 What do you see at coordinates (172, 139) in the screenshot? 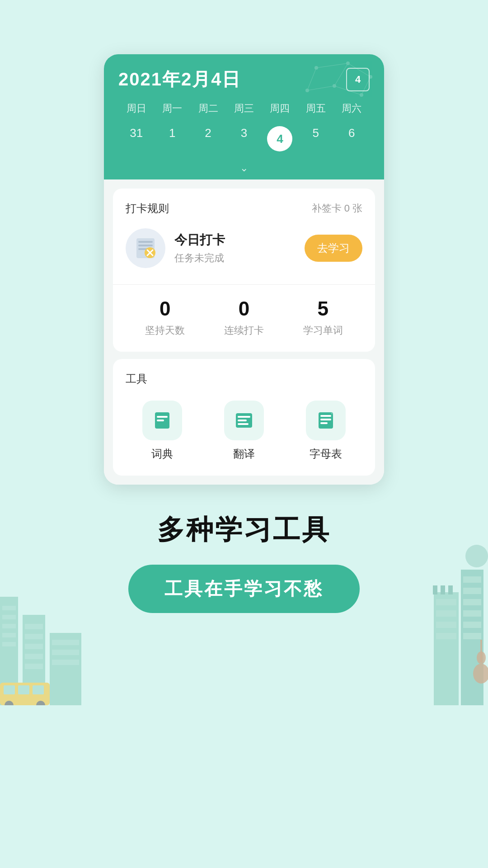
I see `day-1: 1` at bounding box center [172, 139].